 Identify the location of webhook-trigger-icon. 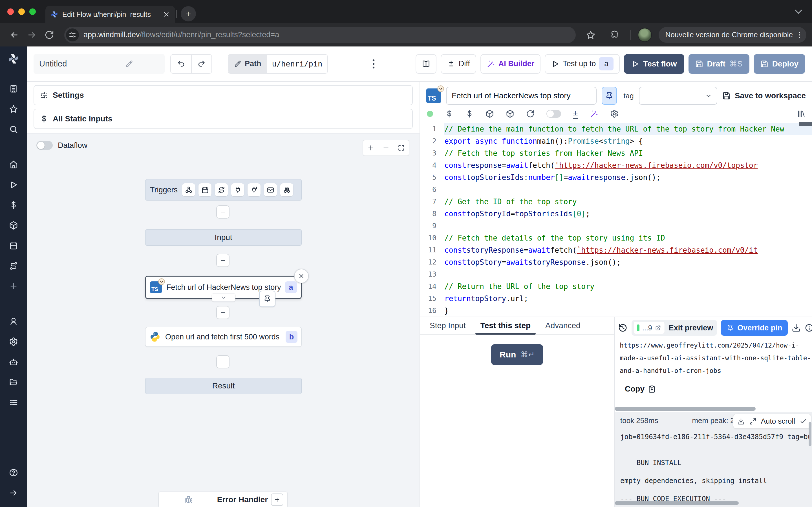
(189, 190).